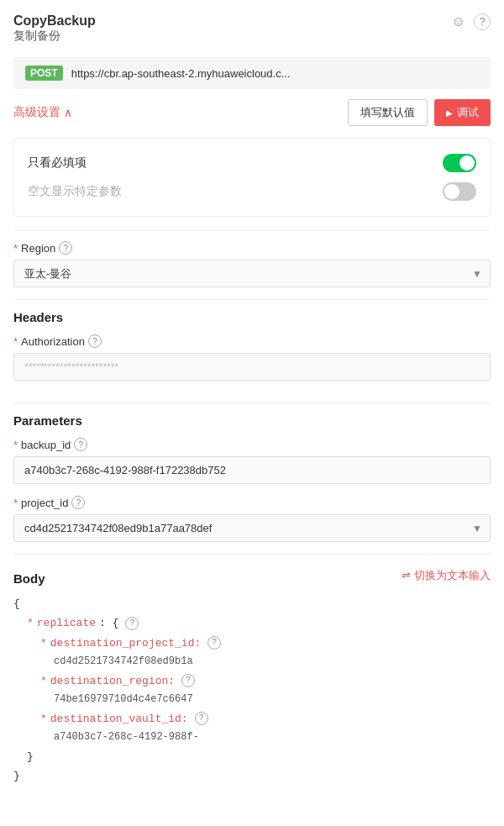 This screenshot has height=826, width=504. What do you see at coordinates (123, 662) in the screenshot?
I see `dest-project-id-value: cd4d2521734742f08ed9b1a` at bounding box center [123, 662].